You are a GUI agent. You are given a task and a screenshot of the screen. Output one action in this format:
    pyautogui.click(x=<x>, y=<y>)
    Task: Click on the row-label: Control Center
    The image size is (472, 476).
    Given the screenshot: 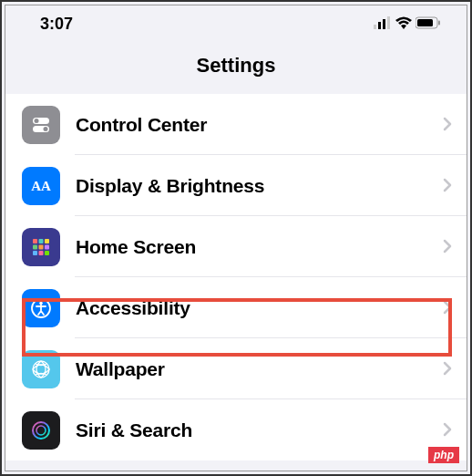 What is the action you would take?
    pyautogui.click(x=259, y=125)
    